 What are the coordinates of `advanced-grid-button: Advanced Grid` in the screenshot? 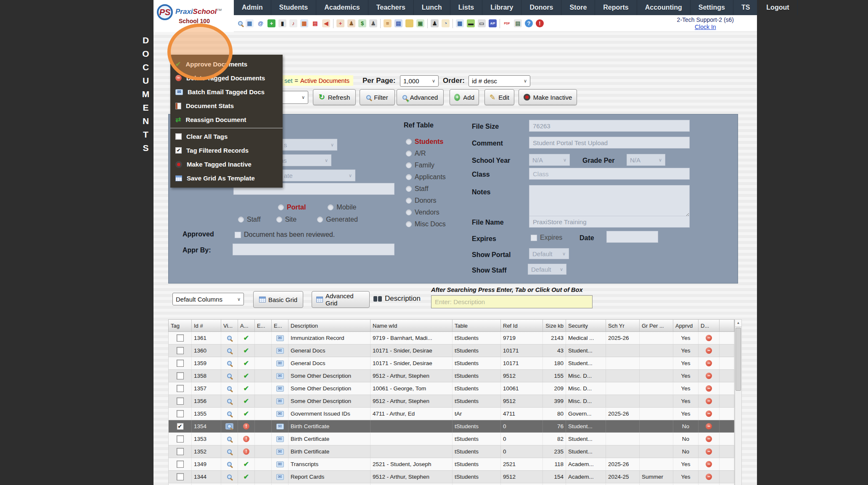 It's located at (341, 299).